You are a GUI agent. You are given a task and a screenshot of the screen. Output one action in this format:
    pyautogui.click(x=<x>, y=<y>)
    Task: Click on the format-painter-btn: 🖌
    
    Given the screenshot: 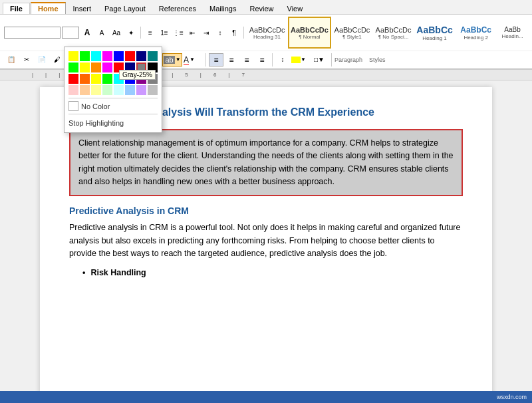 What is the action you would take?
    pyautogui.click(x=57, y=60)
    